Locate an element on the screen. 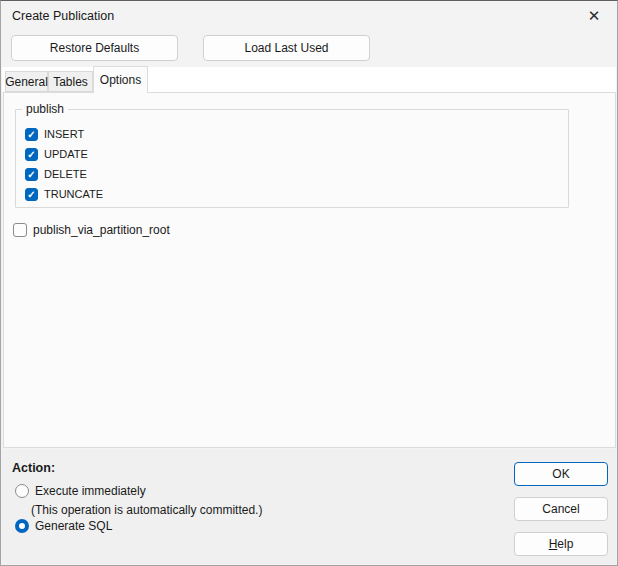 This screenshot has width=618, height=566. radio-row-generate-sql: Generate SQL is located at coordinates (64, 526).